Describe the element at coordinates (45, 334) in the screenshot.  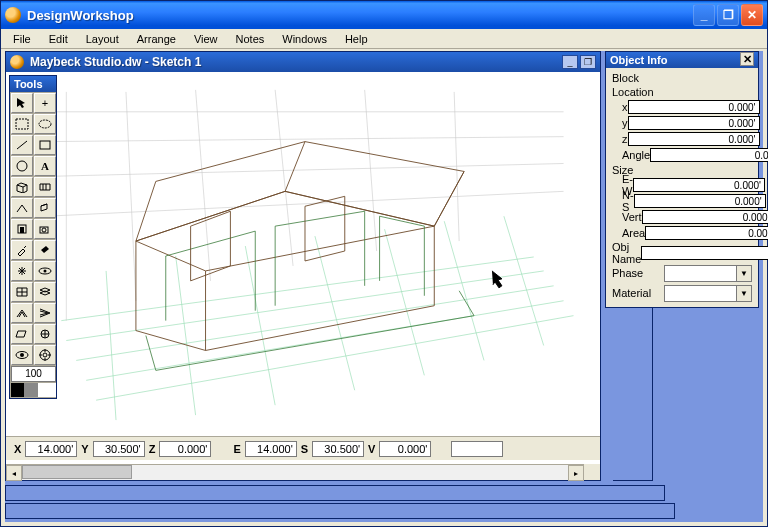
I see `tool-view2` at that location.